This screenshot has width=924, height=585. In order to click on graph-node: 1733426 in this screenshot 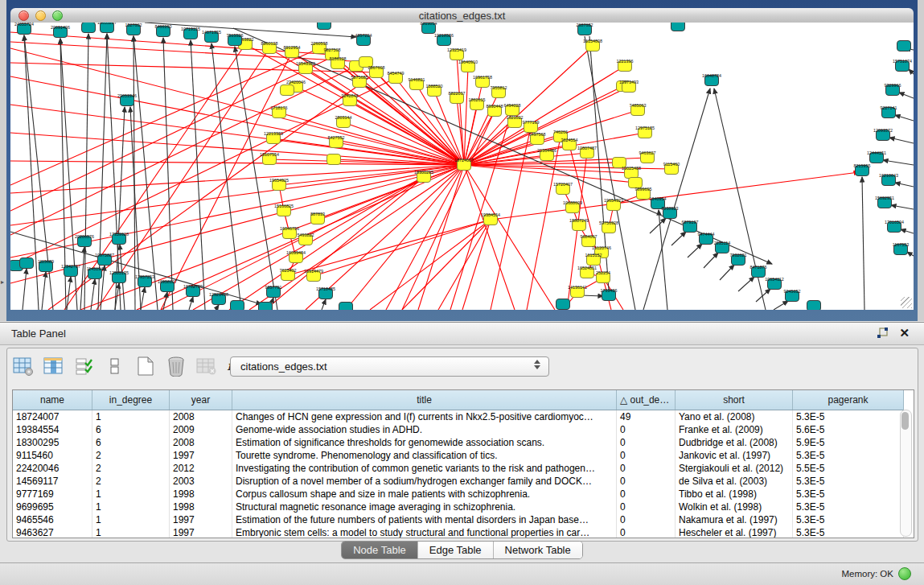, I will do `click(610, 295)`.